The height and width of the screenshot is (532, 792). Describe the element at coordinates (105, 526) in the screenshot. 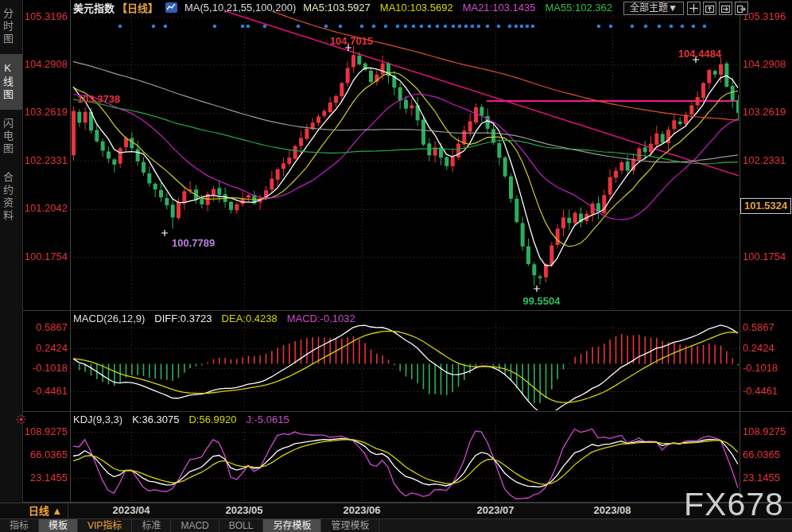

I see `toolbar-tab-2: VIP指标` at that location.